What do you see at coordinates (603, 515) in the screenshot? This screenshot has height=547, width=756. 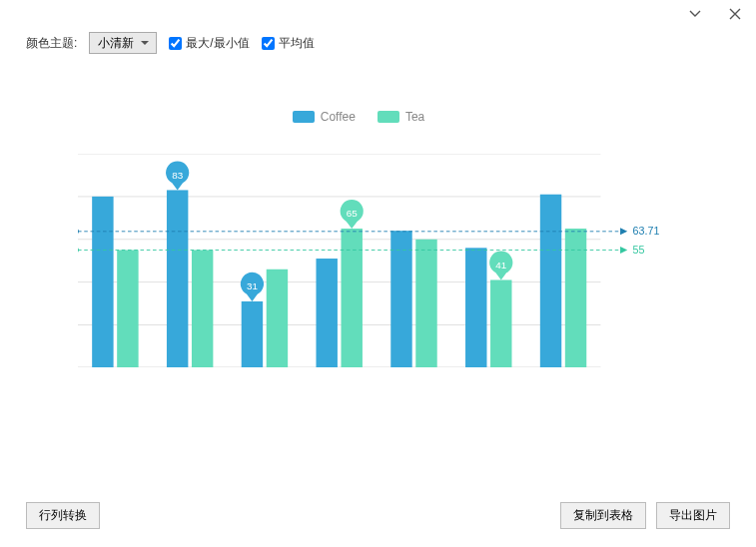 I see `copy-to-table-button: 复制到表格` at bounding box center [603, 515].